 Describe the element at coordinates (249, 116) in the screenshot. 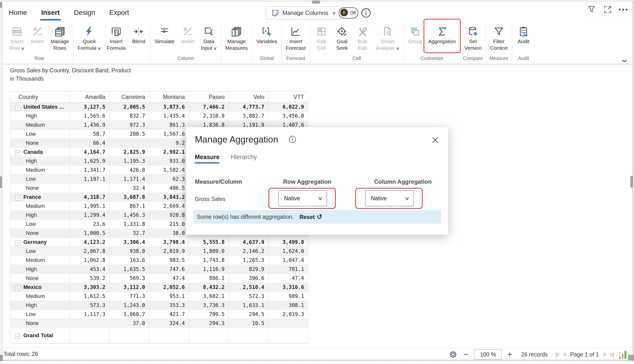

I see `table-cell: 3,082.7` at that location.